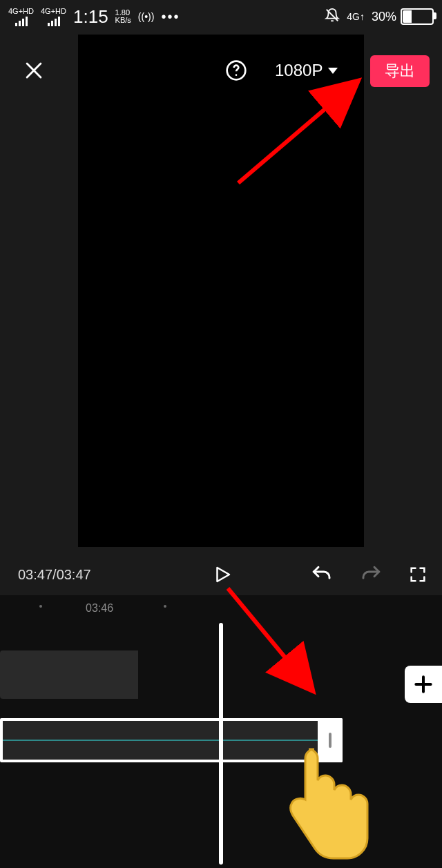  I want to click on play-button, so click(222, 575).